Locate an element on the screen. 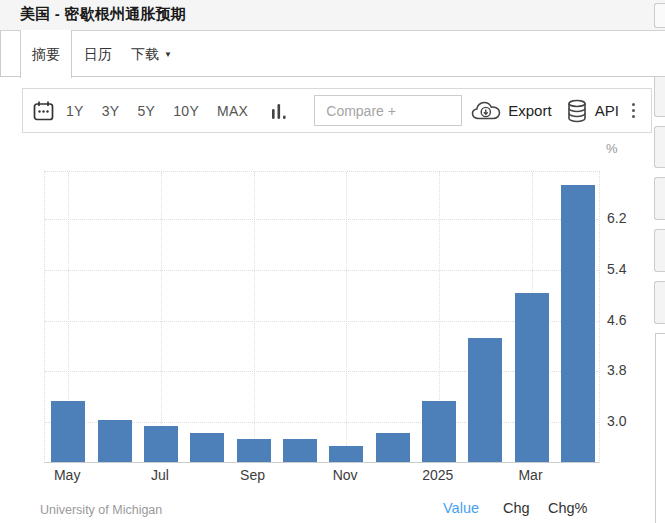 The width and height of the screenshot is (665, 523). y-tick-label: 3.8 is located at coordinates (616, 370).